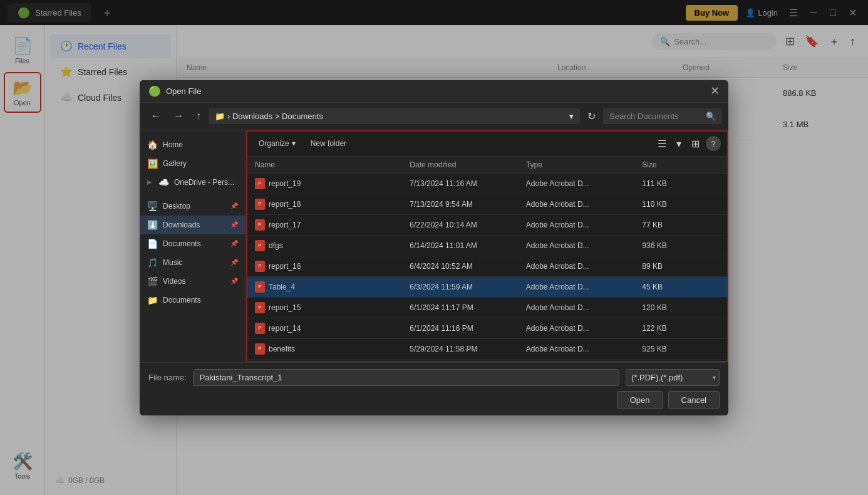 This screenshot has height=495, width=868. I want to click on file-name-cell: P report_19, so click(332, 184).